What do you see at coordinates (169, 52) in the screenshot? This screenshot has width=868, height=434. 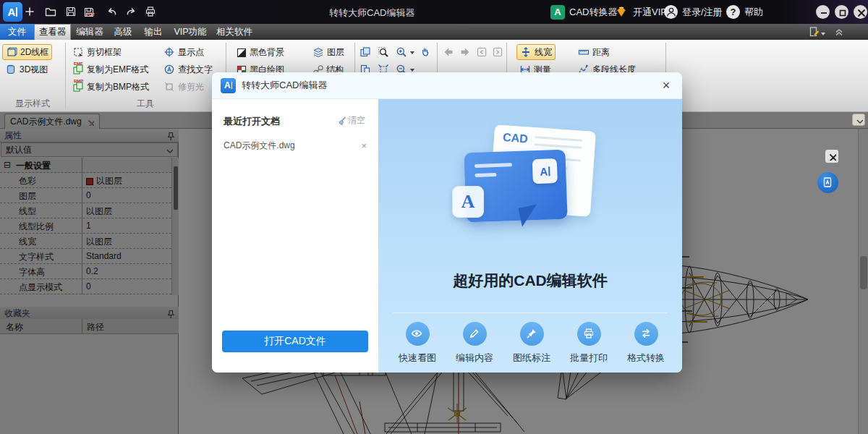 I see `point-target-icon` at bounding box center [169, 52].